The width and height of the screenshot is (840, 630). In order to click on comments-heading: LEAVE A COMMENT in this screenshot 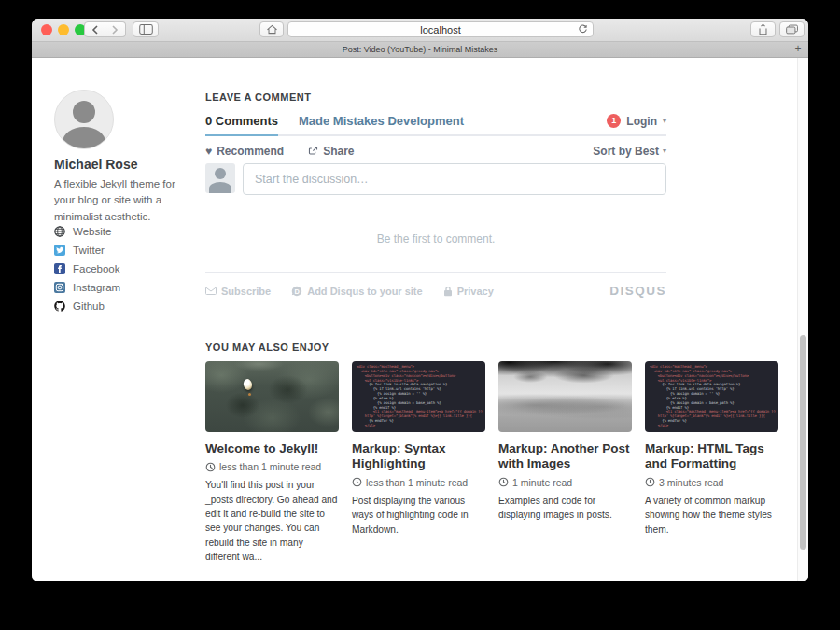, I will do `click(436, 97)`.